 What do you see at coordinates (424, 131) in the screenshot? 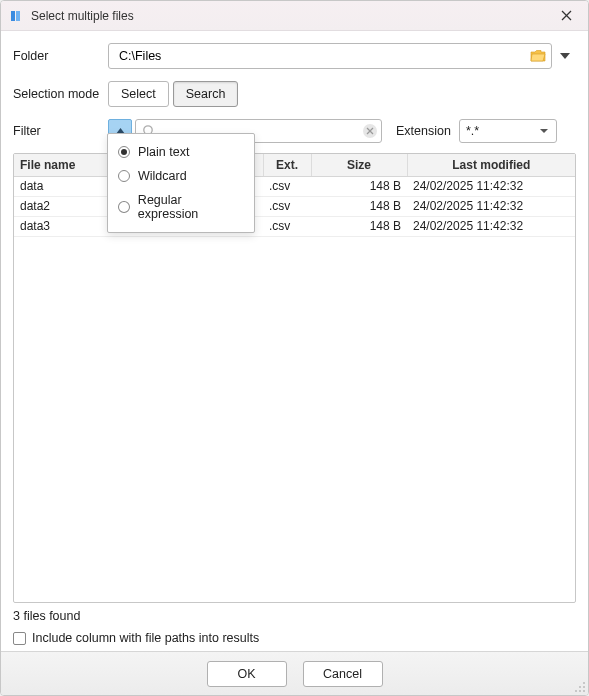
I see `extension-label: Extension` at bounding box center [424, 131].